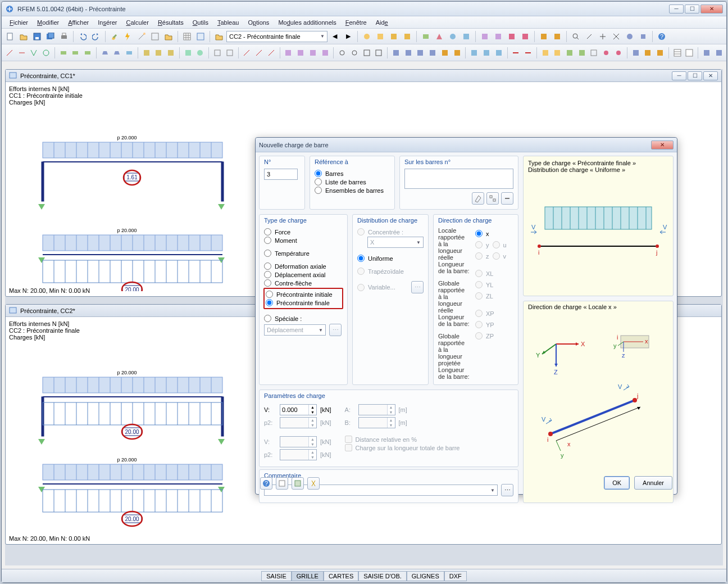 The width and height of the screenshot is (728, 584). What do you see at coordinates (603, 37) in the screenshot?
I see `tool-p-icon` at bounding box center [603, 37].